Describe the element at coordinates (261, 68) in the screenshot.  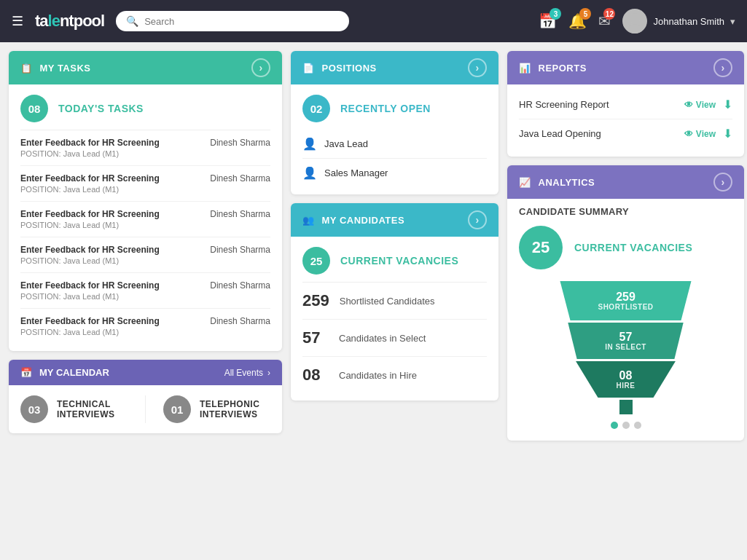
I see `tasks-expand-button: ›` at that location.